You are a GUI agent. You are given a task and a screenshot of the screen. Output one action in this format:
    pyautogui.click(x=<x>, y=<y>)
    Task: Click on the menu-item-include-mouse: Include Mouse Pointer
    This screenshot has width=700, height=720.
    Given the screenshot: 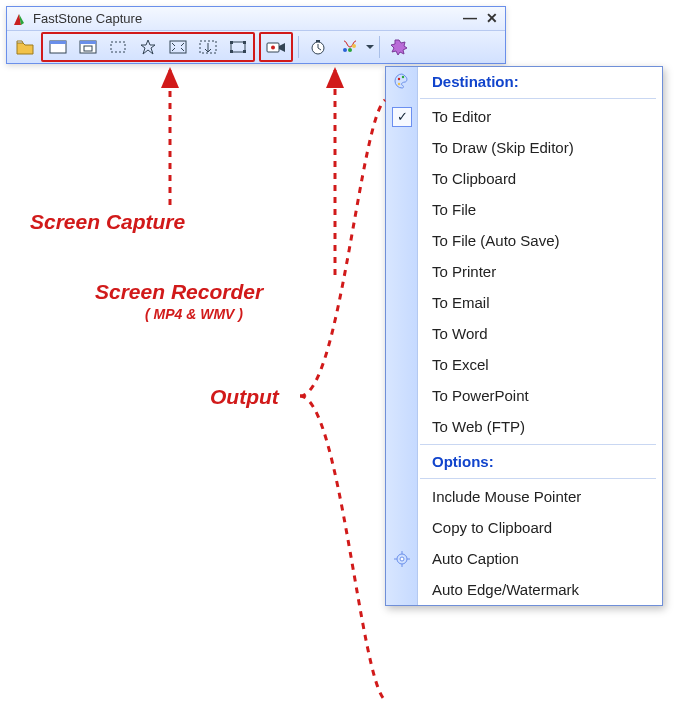 What is the action you would take?
    pyautogui.click(x=541, y=496)
    